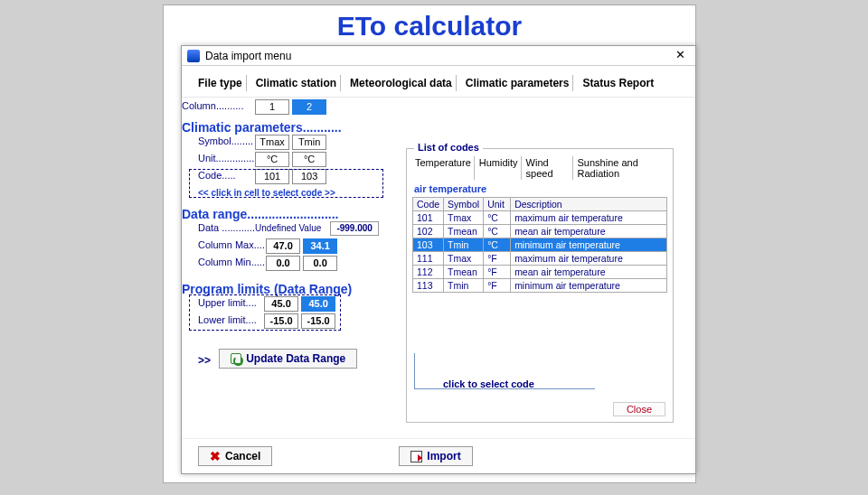 Image resolution: width=868 pixels, height=495 pixels. What do you see at coordinates (309, 177) in the screenshot?
I see `code-cell-2: 103` at bounding box center [309, 177].